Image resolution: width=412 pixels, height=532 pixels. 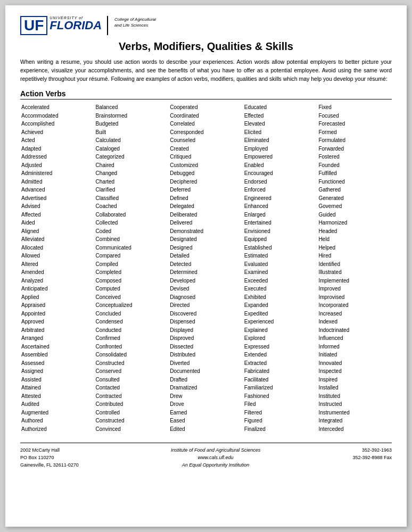 What do you see at coordinates (57, 355) in the screenshot?
I see `list-item: Assembled` at bounding box center [57, 355].